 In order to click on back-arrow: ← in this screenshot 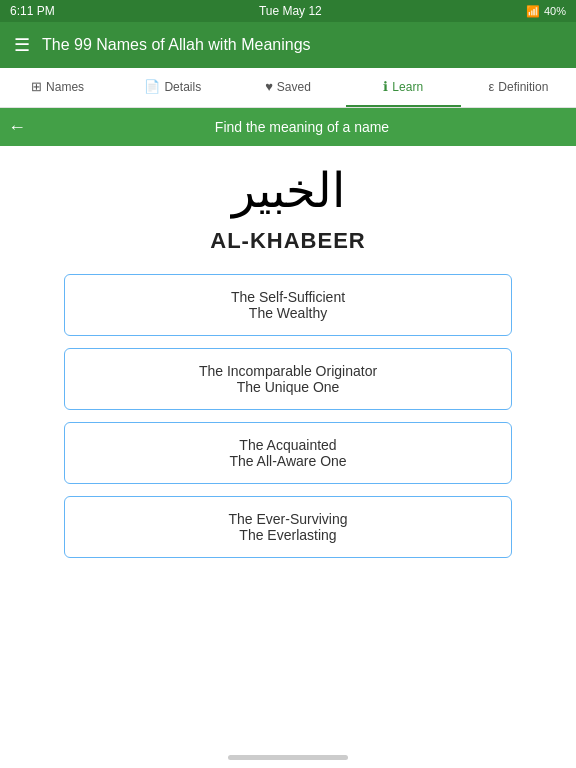, I will do `click(17, 128)`.